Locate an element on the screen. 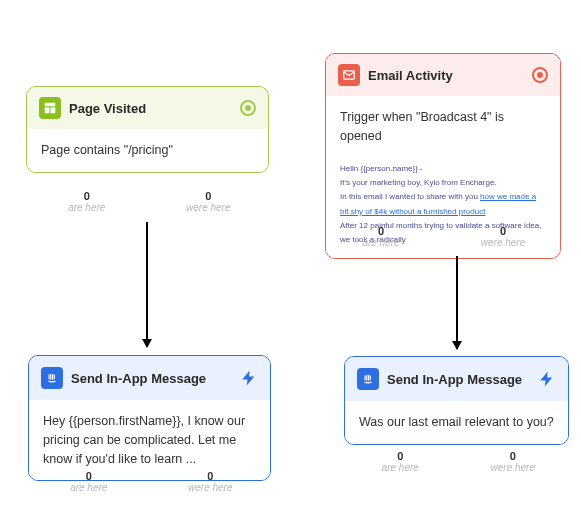 The height and width of the screenshot is (521, 581). layout-icon is located at coordinates (50, 108).